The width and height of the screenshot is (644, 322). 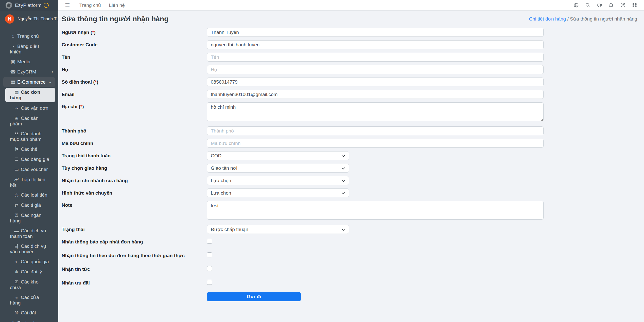 I want to click on sidebar-item-warehouses: ◰Các kho chứa, so click(x=29, y=285).